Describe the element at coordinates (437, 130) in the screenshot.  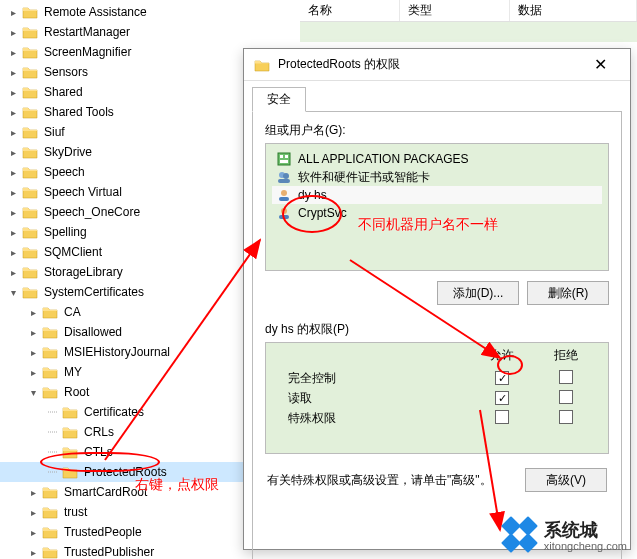
I see `group-or-user-label: 组或用户名(G):` at that location.